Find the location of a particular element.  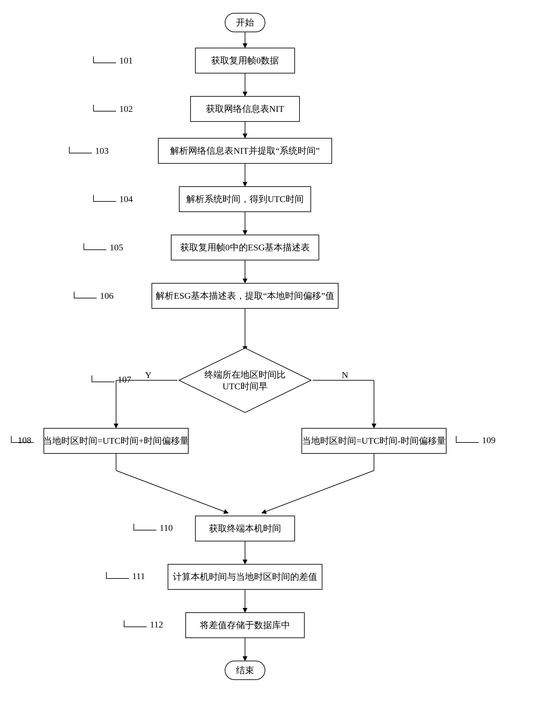

step-tag-107: 107 is located at coordinates (125, 380).